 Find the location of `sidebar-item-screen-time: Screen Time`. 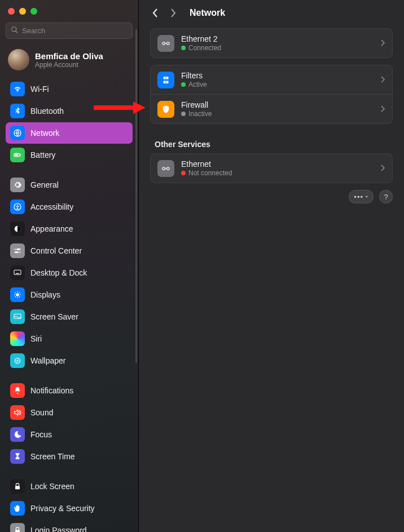

sidebar-item-screen-time: Screen Time is located at coordinates (69, 456).